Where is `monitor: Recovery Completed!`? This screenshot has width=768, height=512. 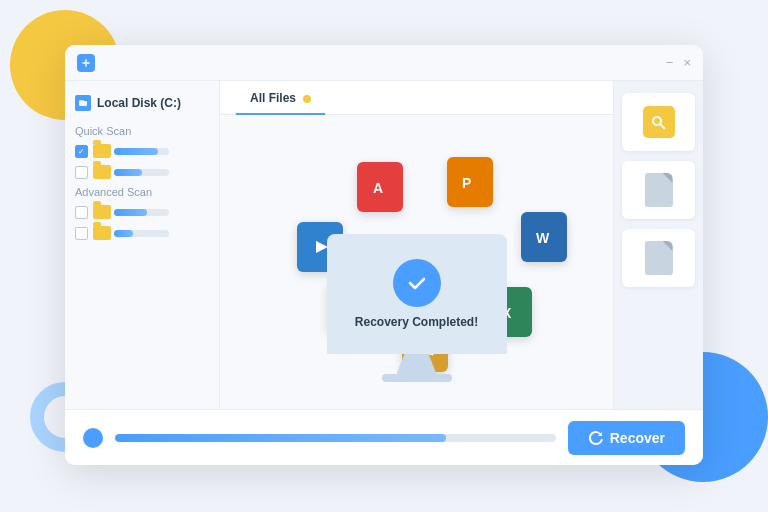 monitor: Recovery Completed! is located at coordinates (417, 308).